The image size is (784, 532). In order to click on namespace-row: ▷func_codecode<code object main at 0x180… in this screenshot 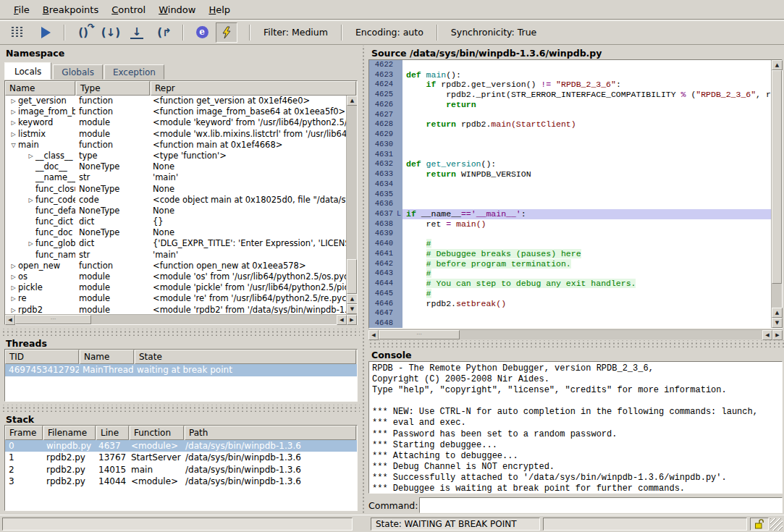, I will do `click(175, 200)`.